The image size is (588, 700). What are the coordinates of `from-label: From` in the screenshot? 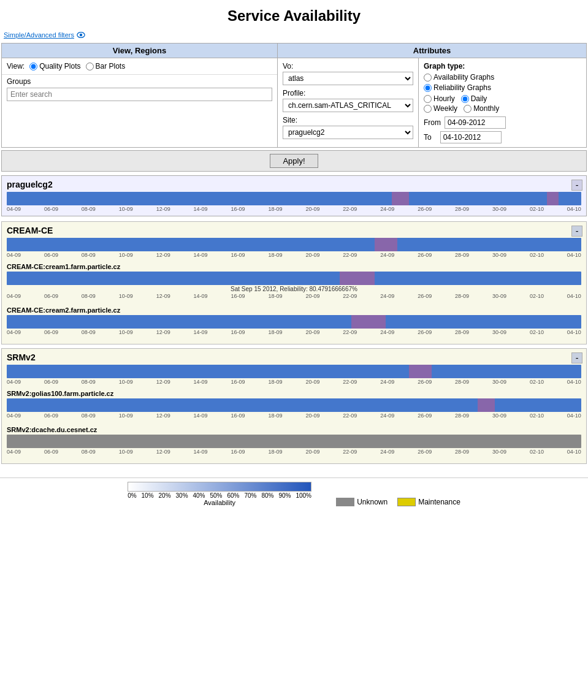 It's located at (432, 123).